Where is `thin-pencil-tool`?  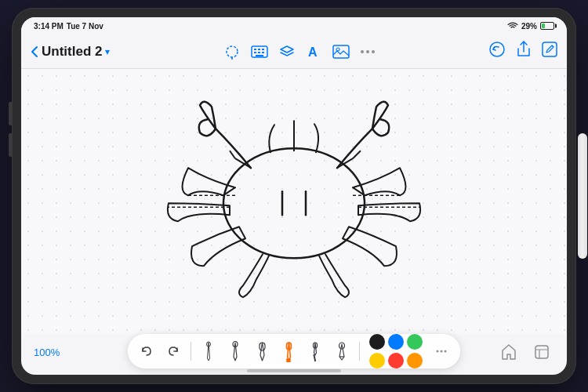
thin-pencil-tool is located at coordinates (209, 351).